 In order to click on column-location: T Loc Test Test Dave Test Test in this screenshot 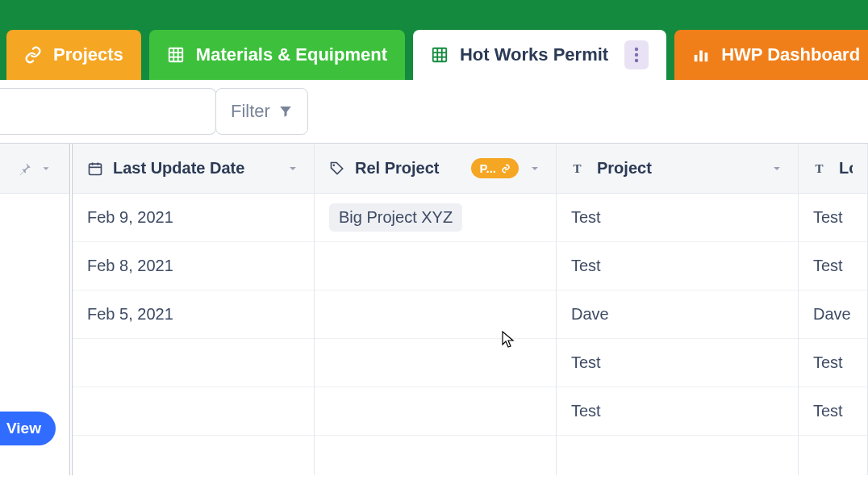, I will do `click(833, 310)`.